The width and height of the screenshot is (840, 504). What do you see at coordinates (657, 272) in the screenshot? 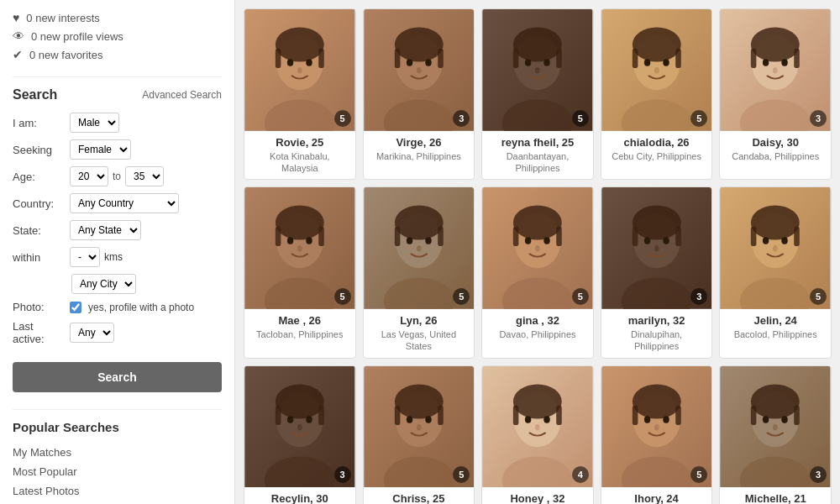
I see `profile-card: 3 marilyn, 32 Dinalupihan, Philippines` at bounding box center [657, 272].